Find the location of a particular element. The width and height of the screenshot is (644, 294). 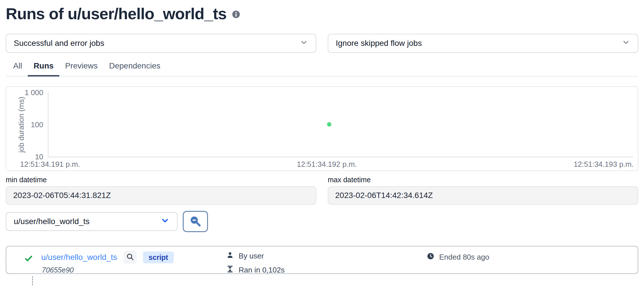

x-tick-right: 12:51:34.193 p.m. is located at coordinates (604, 164).